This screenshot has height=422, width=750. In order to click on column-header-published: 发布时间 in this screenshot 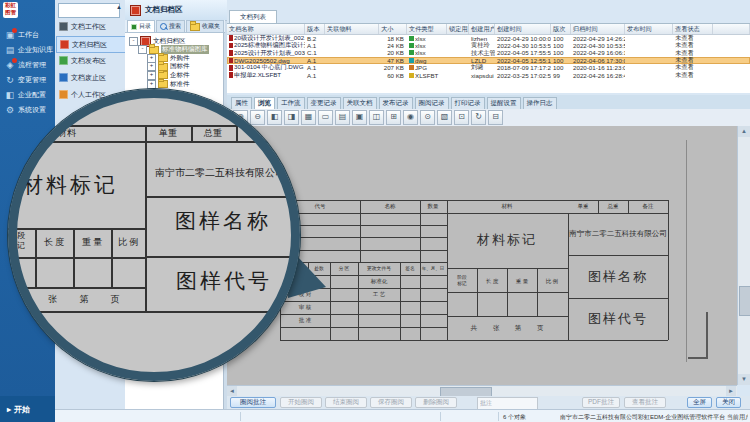, I will do `click(649, 29)`.